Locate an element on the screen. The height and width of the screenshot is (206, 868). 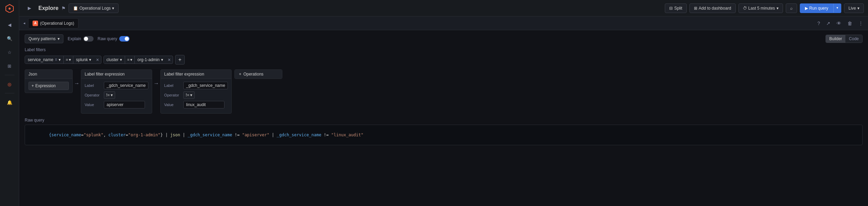
builder-code-toggle: Builder Code is located at coordinates (844, 39).